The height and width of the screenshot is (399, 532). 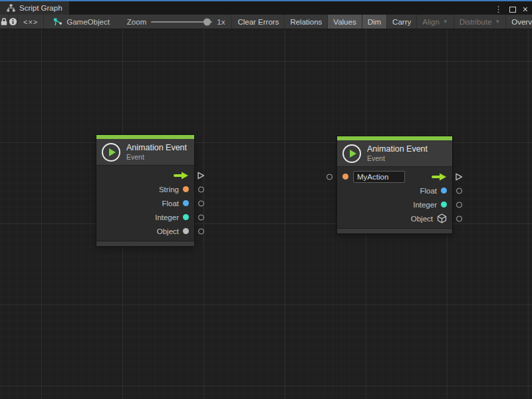 I want to click on zoom-value: 1x, so click(x=221, y=22).